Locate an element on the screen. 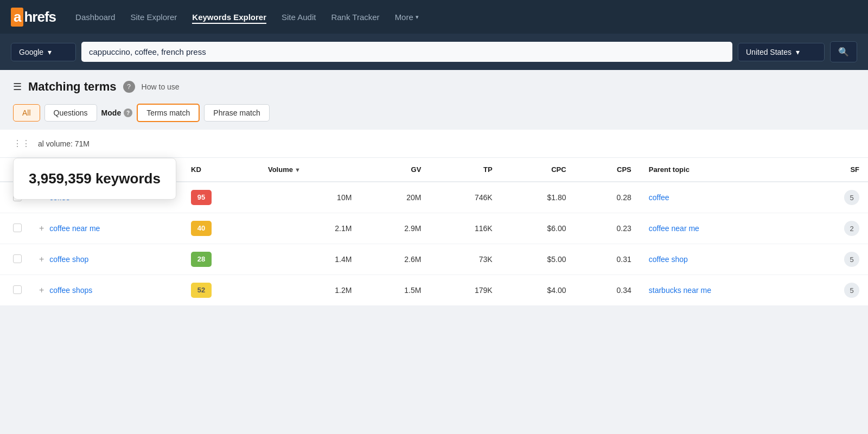 The width and height of the screenshot is (868, 434). row-gv-cell: 2.9M is located at coordinates (395, 229).